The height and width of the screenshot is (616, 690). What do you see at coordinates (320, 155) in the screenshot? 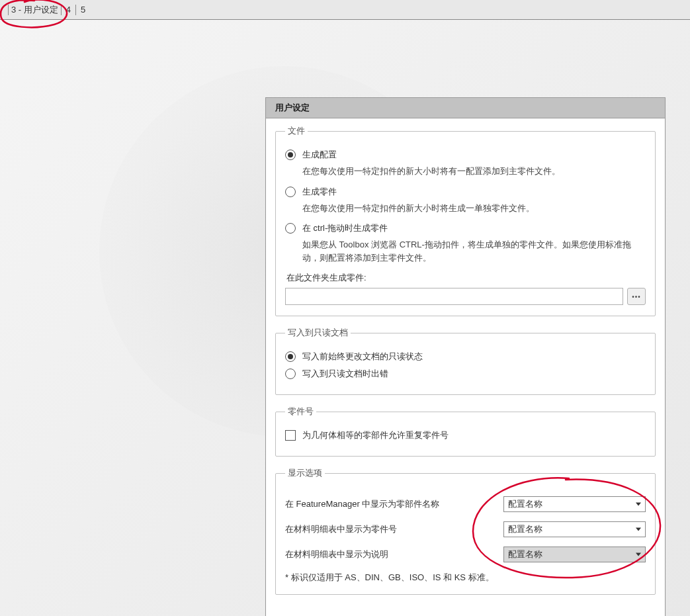
I see `radio-generate-config-label: 生成配置` at bounding box center [320, 155].